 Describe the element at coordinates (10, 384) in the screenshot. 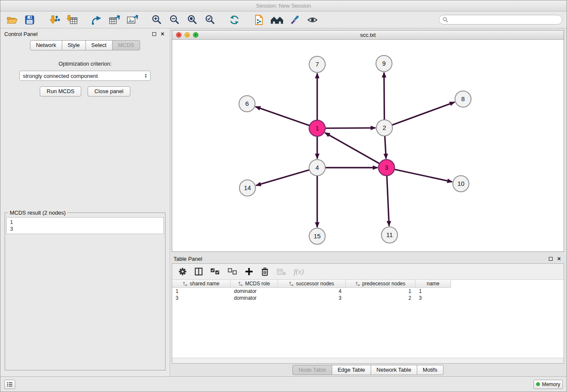

I see `show-panels-button` at that location.